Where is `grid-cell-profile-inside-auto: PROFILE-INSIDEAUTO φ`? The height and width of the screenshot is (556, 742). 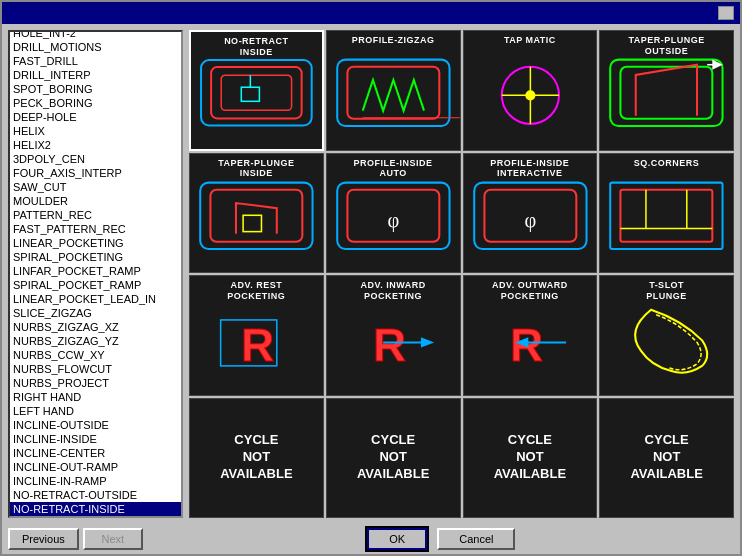 grid-cell-profile-inside-auto: PROFILE-INSIDEAUTO φ is located at coordinates (394, 214).